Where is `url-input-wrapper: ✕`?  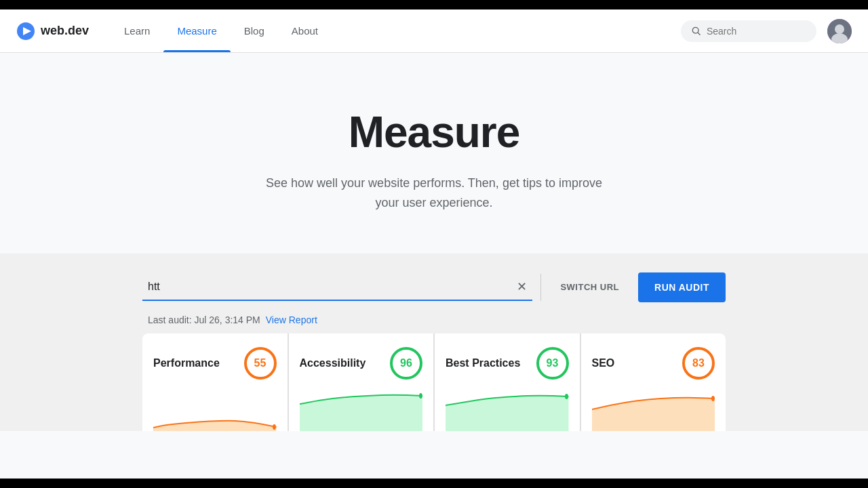
url-input-wrapper: ✕ is located at coordinates (338, 287).